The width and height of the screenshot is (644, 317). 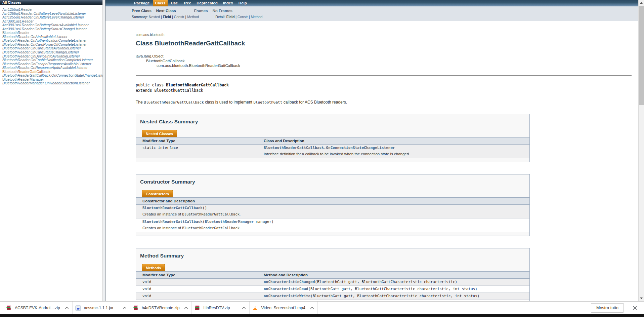 I want to click on download-item: LibResDTV.zip, so click(x=221, y=308).